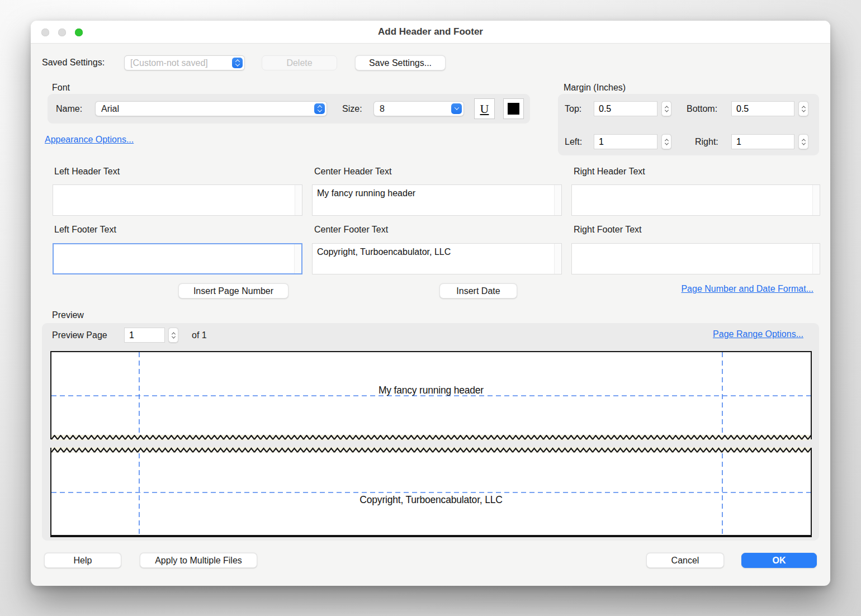  I want to click on margin-top-input, so click(626, 108).